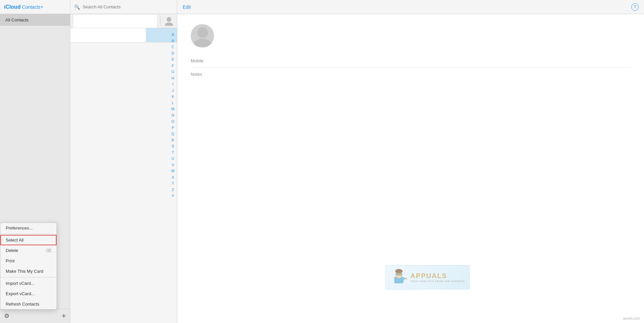 The height and width of the screenshot is (323, 644). I want to click on alpha-letter-k: K, so click(173, 96).